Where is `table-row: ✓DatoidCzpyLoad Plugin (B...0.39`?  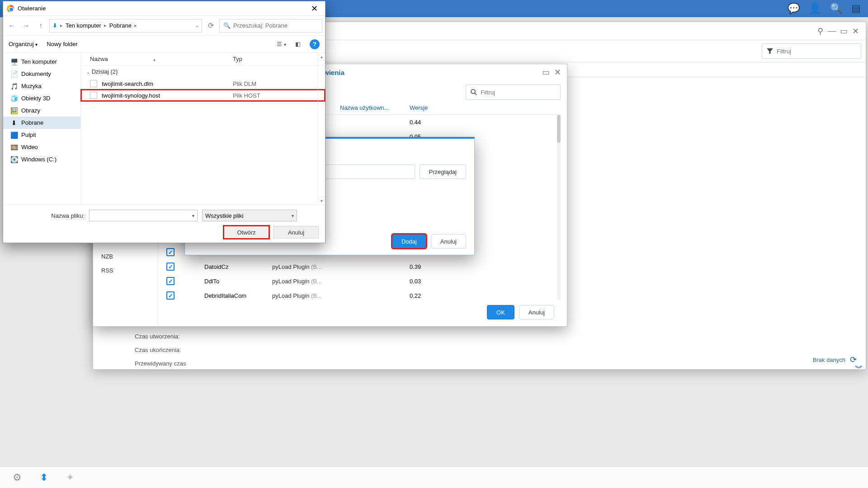
table-row: ✓DatoidCzpyLoad Plugin (B...0.39 is located at coordinates (361, 267).